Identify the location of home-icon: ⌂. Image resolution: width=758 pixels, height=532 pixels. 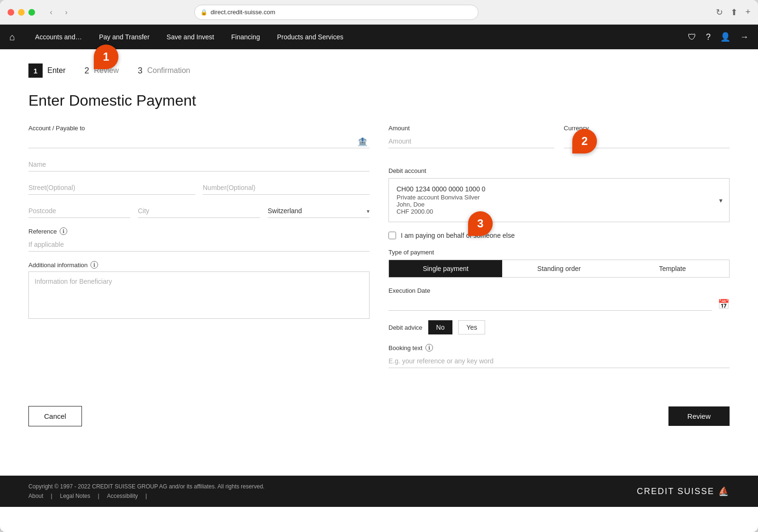
(12, 37).